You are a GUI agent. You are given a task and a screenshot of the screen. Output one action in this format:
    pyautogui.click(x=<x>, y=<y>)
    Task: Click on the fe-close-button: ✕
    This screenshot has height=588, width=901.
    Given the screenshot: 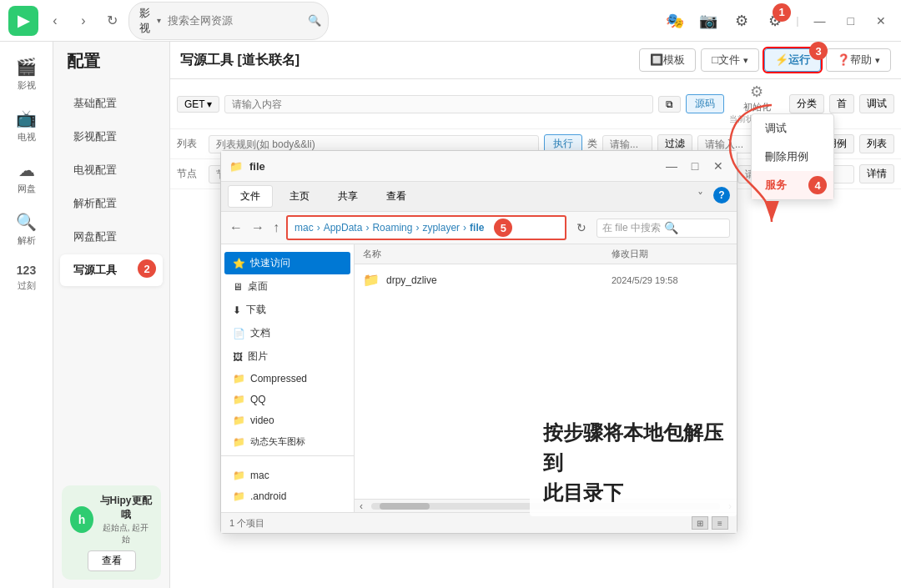 What is the action you would take?
    pyautogui.click(x=718, y=166)
    